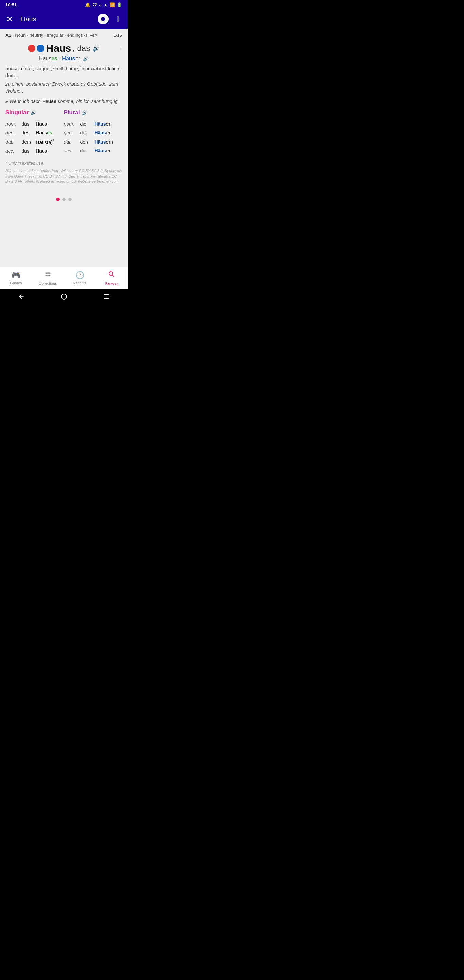 This screenshot has height=980, width=464. What do you see at coordinates (112, 5) in the screenshot?
I see `wifi-icon: 📶` at bounding box center [112, 5].